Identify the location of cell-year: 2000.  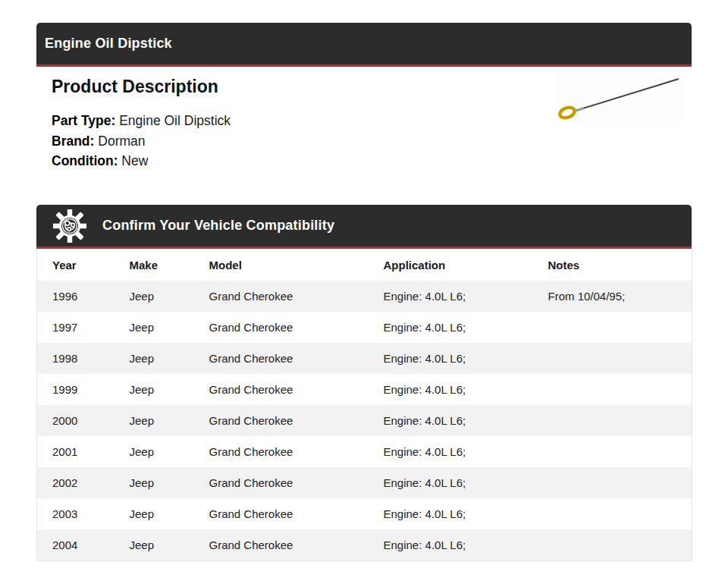
(76, 420).